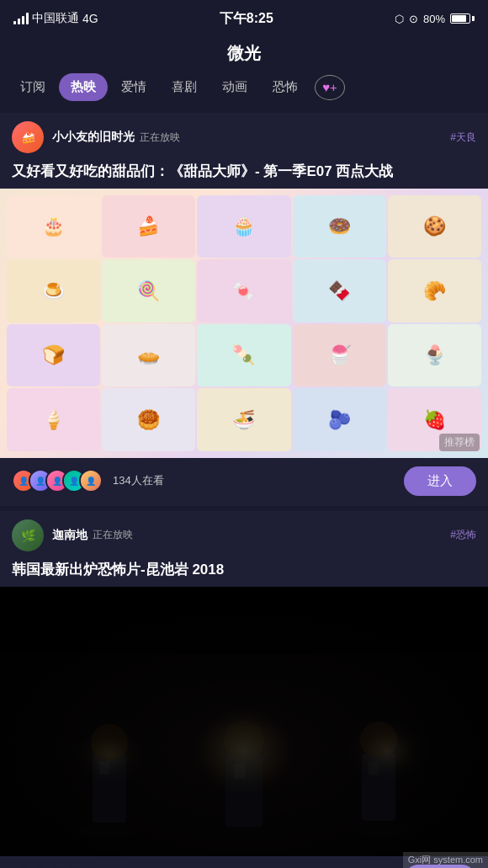 The image size is (488, 868). I want to click on card-header-1: 🍰 小小友的旧时光 正在放映 #天良, so click(244, 136).